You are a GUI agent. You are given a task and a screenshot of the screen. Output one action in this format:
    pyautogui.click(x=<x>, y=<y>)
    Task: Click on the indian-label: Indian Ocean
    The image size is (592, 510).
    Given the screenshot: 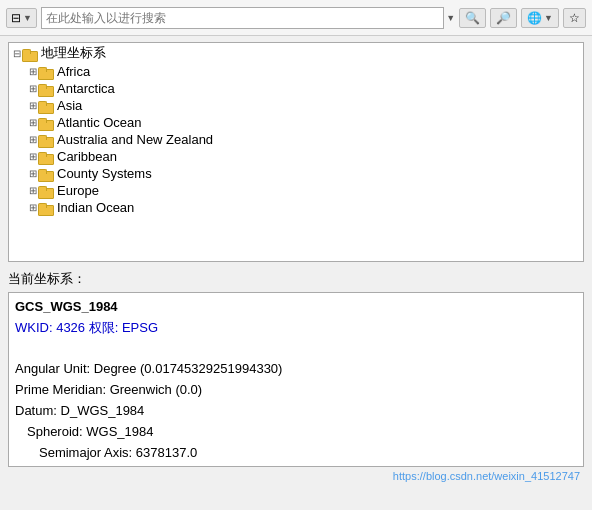 What is the action you would take?
    pyautogui.click(x=96, y=208)
    